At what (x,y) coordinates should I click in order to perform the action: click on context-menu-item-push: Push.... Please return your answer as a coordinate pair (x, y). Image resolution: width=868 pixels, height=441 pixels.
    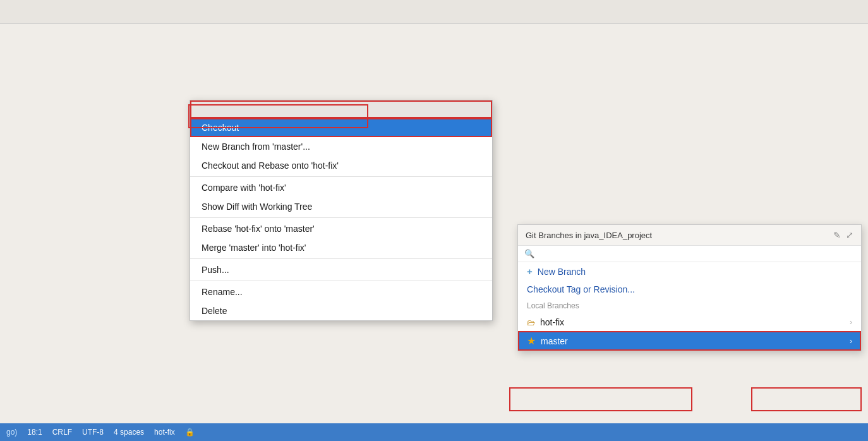
    Looking at the image, I should click on (341, 270).